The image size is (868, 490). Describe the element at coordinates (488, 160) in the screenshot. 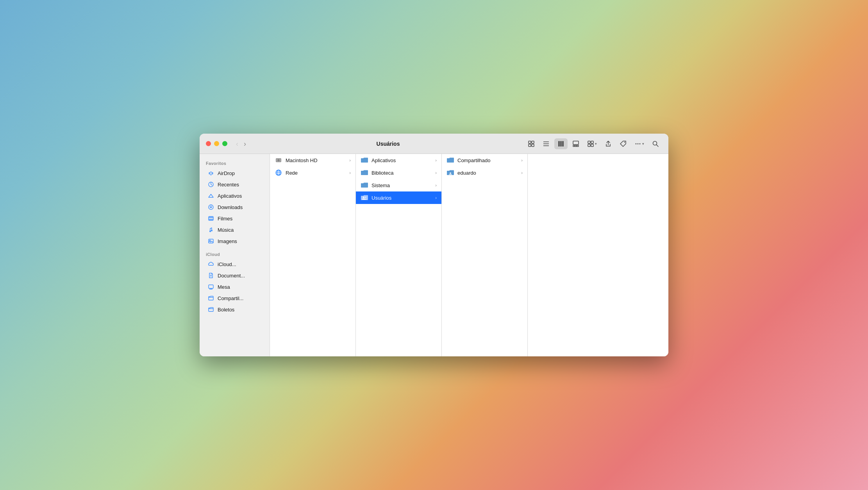

I see `column-item-compartilhado-label: Compartilhado` at that location.